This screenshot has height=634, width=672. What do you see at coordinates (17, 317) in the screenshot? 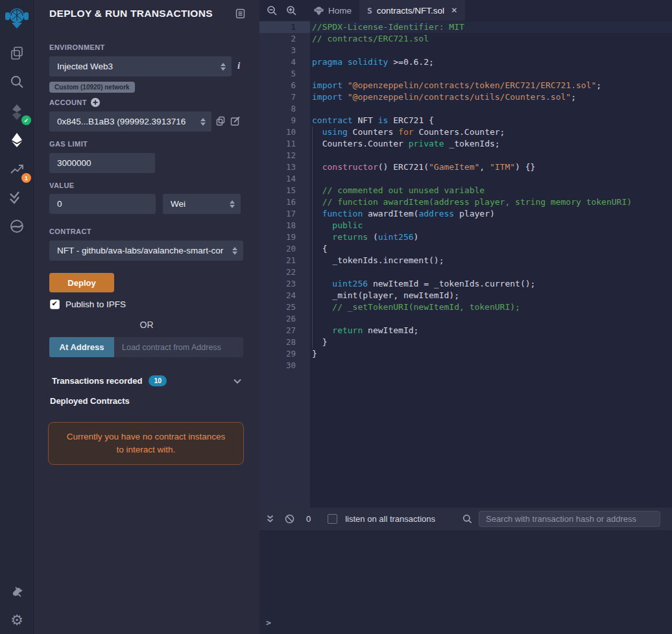
I see `icon-sidebar: ✓ 1` at bounding box center [17, 317].